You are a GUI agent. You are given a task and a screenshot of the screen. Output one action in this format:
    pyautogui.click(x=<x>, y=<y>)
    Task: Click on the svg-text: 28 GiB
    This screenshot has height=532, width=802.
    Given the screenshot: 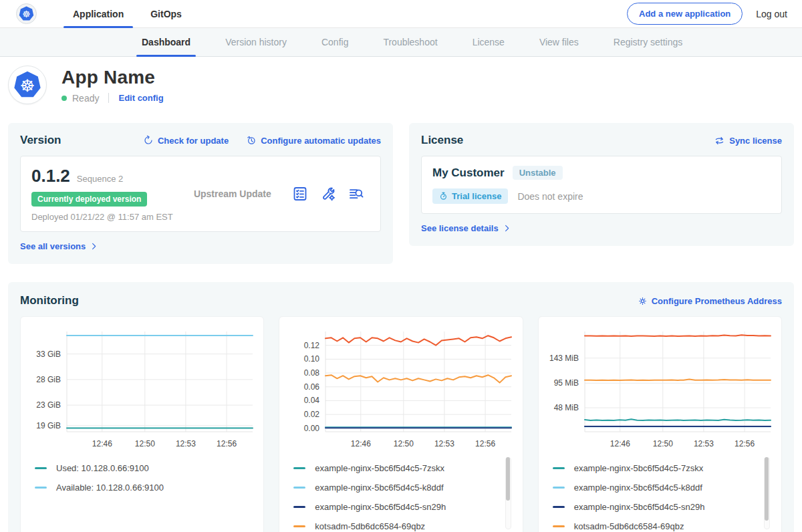 What is the action you would take?
    pyautogui.click(x=48, y=380)
    